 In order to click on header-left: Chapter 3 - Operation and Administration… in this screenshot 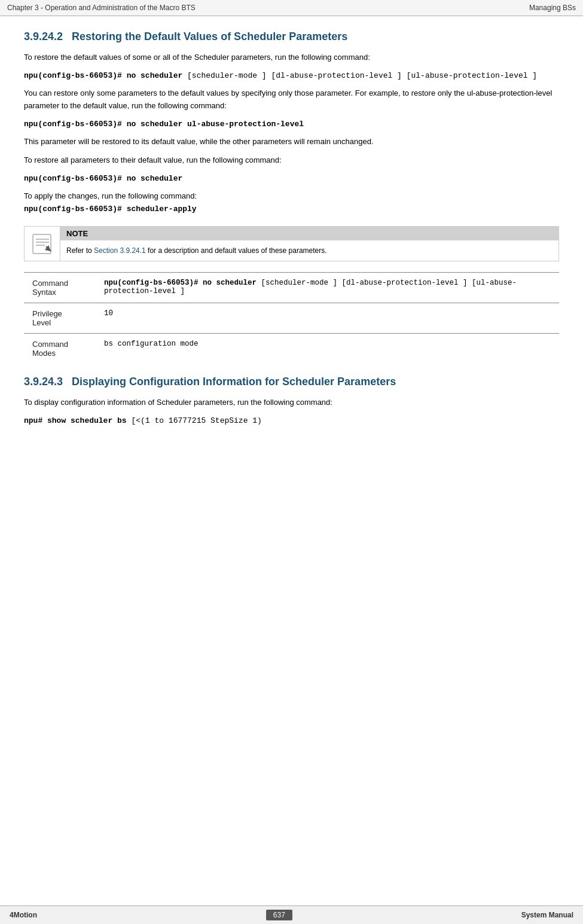, I will do `click(102, 8)`.